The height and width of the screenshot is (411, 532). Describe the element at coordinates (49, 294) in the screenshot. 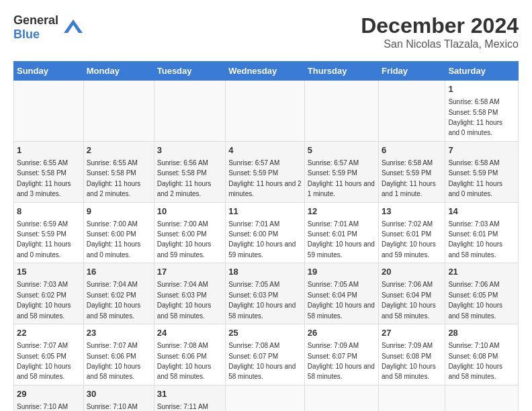

I see `calendar-cell: 15Sunrise: 7:03 AMSunset: 6:02 PMDayligh…` at that location.